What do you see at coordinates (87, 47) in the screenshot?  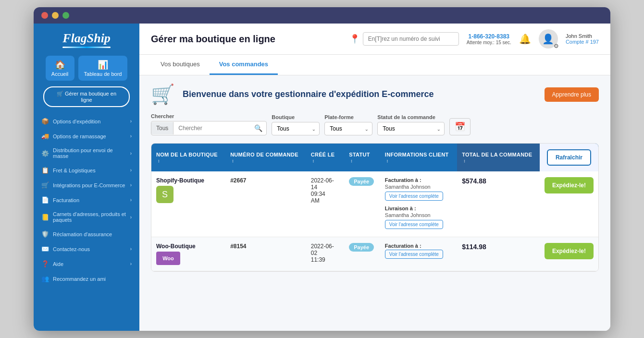 I see `logo-underline` at bounding box center [87, 47].